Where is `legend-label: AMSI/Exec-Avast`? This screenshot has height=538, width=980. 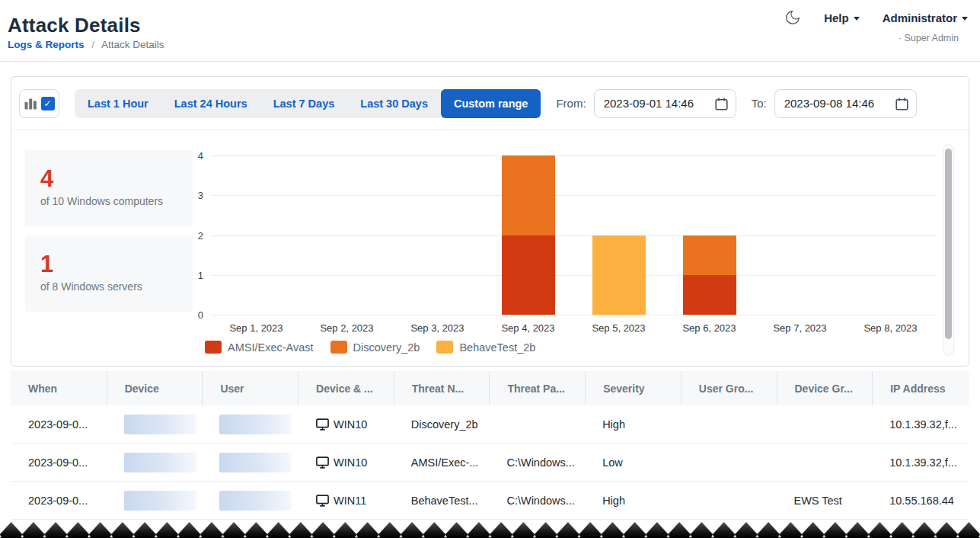 legend-label: AMSI/Exec-Avast is located at coordinates (271, 347).